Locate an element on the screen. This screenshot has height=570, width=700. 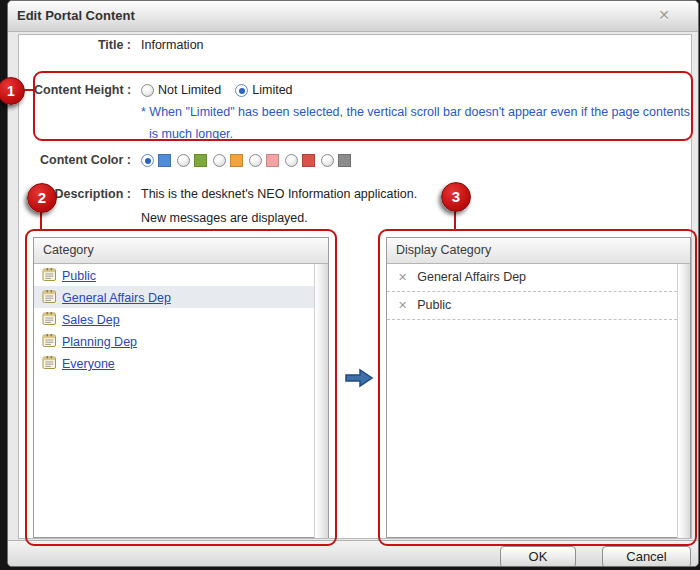
category-item-4: Everyone is located at coordinates (174, 363).